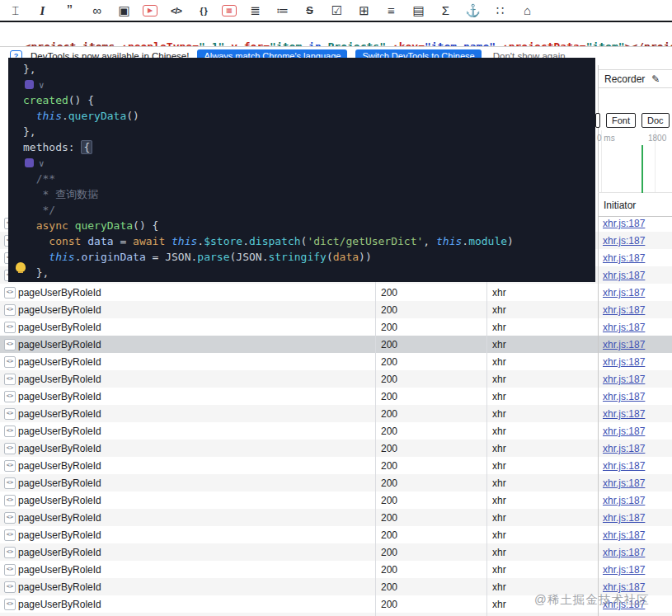 The height and width of the screenshot is (616, 672). What do you see at coordinates (43, 11) in the screenshot?
I see `italic-icon: I` at bounding box center [43, 11].